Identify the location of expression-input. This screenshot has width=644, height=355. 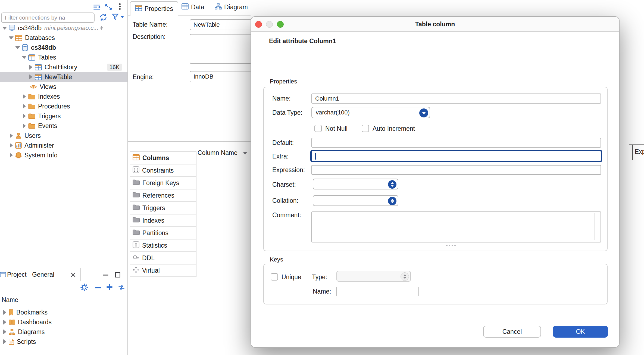
(456, 170).